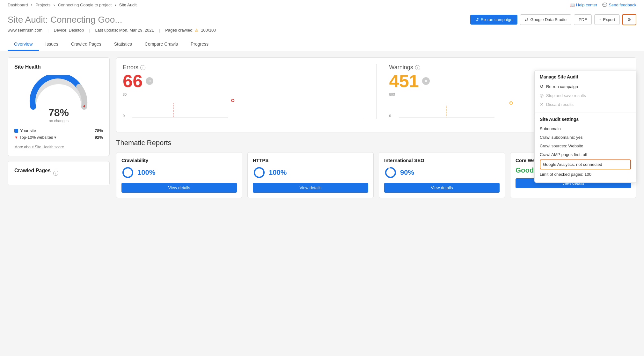  Describe the element at coordinates (59, 99) in the screenshot. I see `gauge-container: 78% no changes` at that location.